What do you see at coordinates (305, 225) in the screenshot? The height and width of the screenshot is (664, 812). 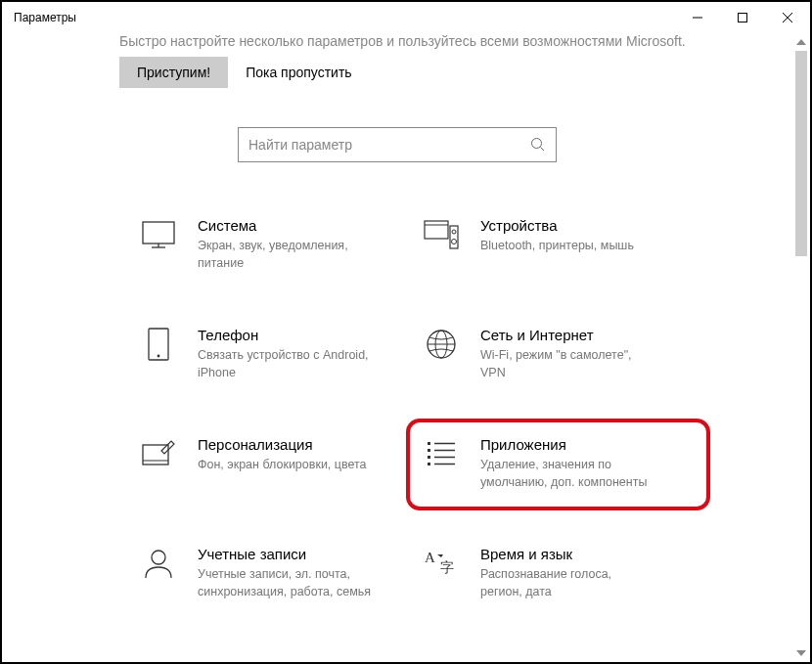 I see `tile-title: Система` at bounding box center [305, 225].